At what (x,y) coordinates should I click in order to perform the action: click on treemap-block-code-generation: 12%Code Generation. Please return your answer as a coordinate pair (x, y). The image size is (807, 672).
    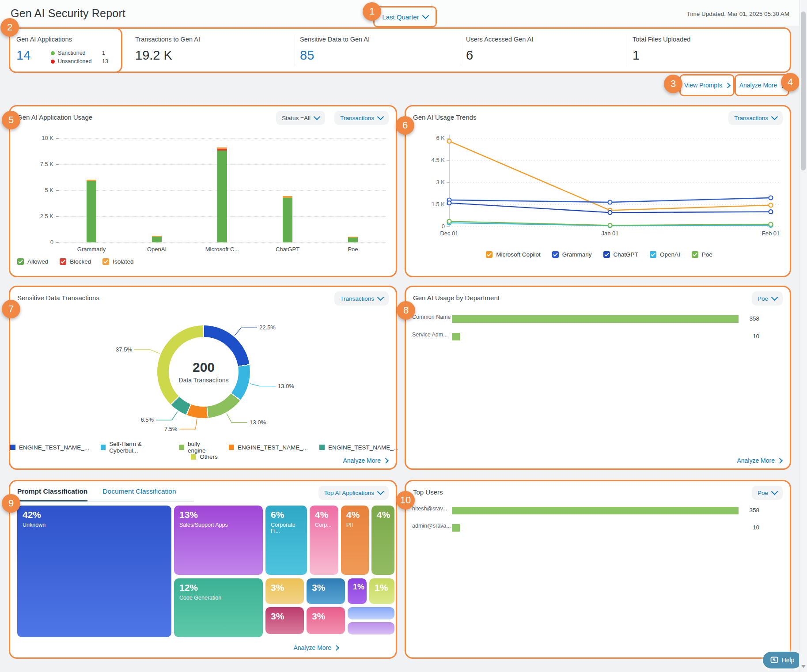
    Looking at the image, I should click on (218, 608).